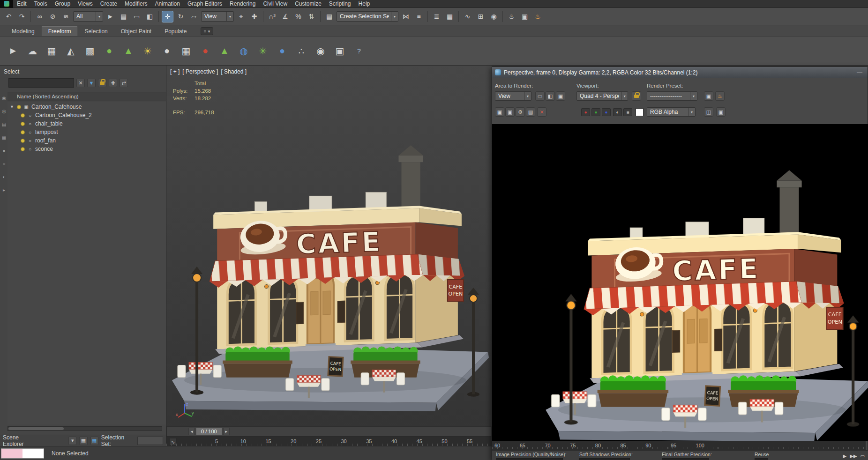 The width and height of the screenshot is (868, 460). What do you see at coordinates (91, 83) in the screenshot?
I see `filter-funnel-icon: ▼` at bounding box center [91, 83].